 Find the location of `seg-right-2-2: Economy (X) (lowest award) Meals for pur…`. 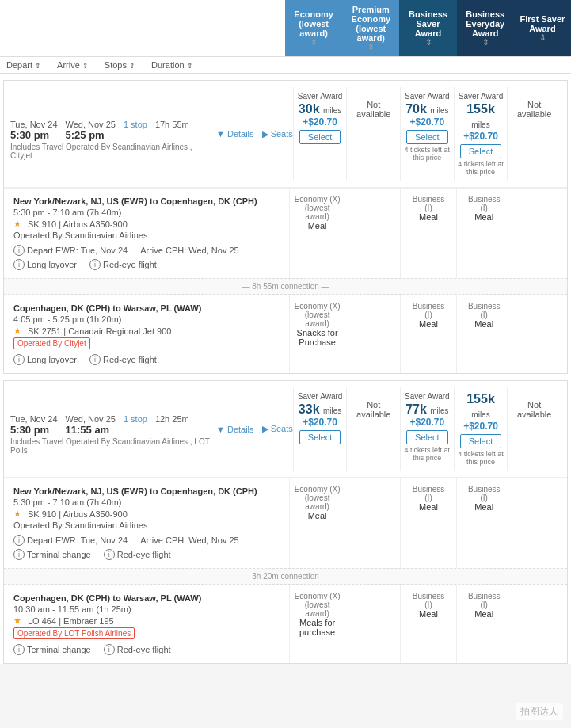

seg-right-2-2: Economy (X) (lowest award) Meals for pur… is located at coordinates (428, 624).